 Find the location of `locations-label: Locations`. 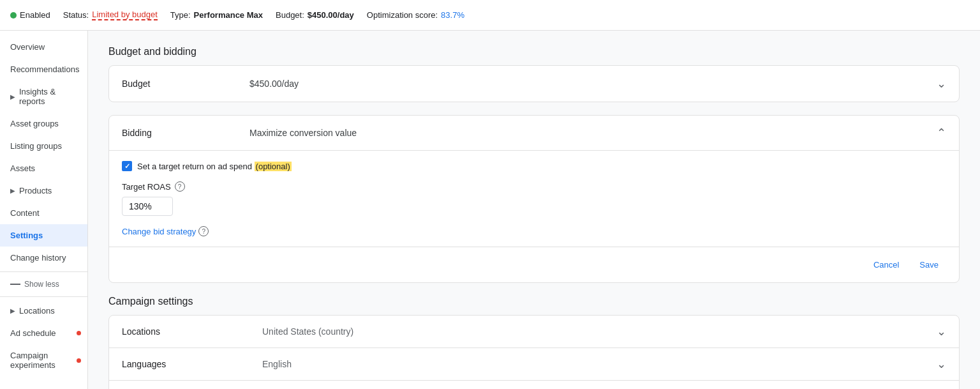

locations-label: Locations is located at coordinates (192, 332).